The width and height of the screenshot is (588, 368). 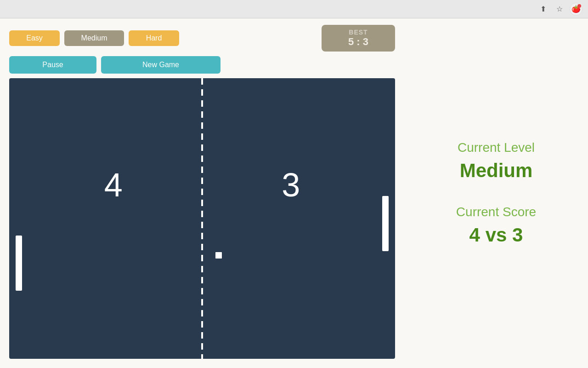 I want to click on center-line, so click(x=202, y=218).